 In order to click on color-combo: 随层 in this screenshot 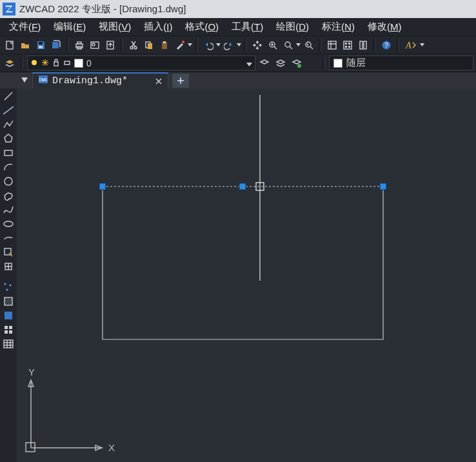, I will do `click(401, 63)`.